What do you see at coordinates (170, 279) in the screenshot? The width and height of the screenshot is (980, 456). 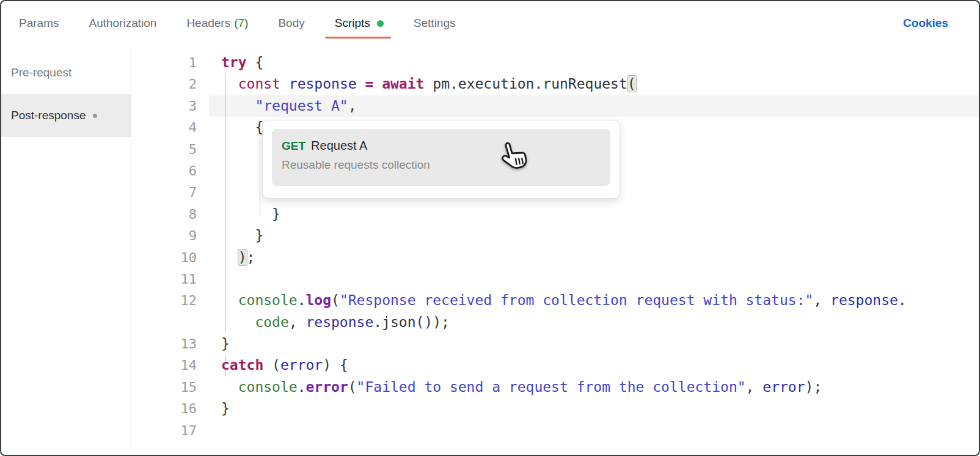 I see `line-number: 11` at bounding box center [170, 279].